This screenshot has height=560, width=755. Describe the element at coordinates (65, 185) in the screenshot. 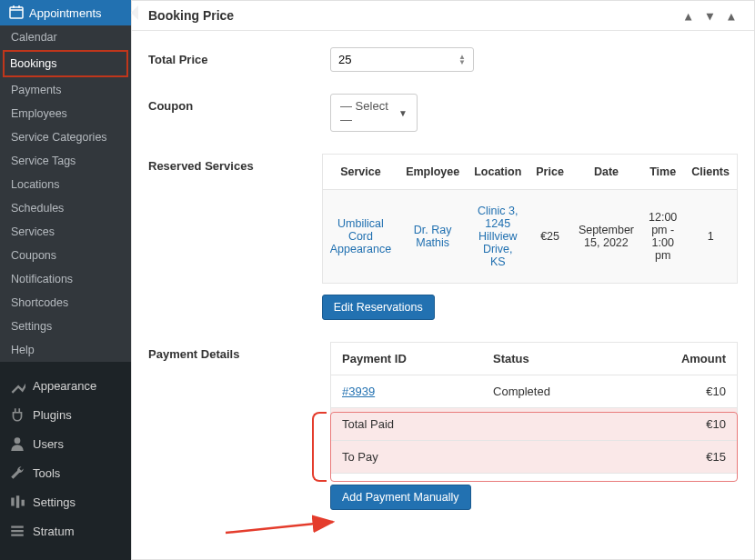

I see `sidebar-item-locations: Locations` at that location.